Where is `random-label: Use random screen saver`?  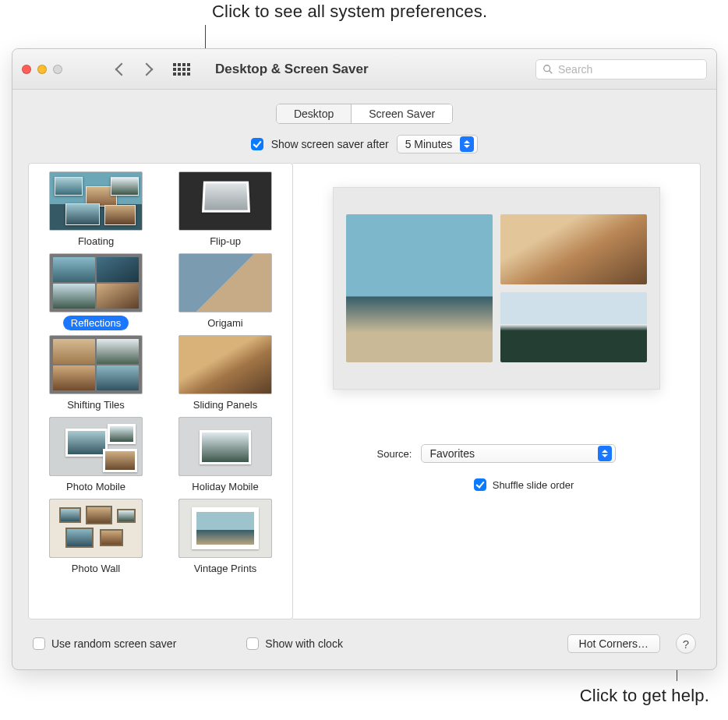
random-label: Use random screen saver is located at coordinates (114, 644).